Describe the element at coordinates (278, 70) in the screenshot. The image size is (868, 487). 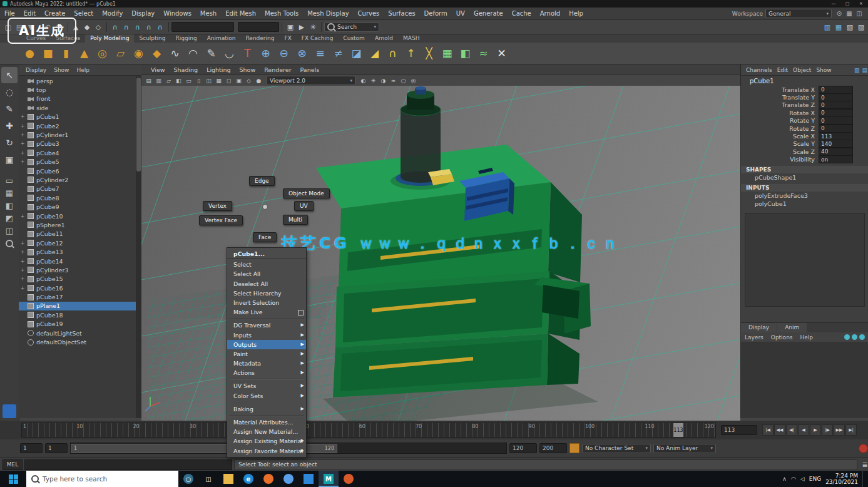
I see `panel-menu-renderer: Renderer` at that location.